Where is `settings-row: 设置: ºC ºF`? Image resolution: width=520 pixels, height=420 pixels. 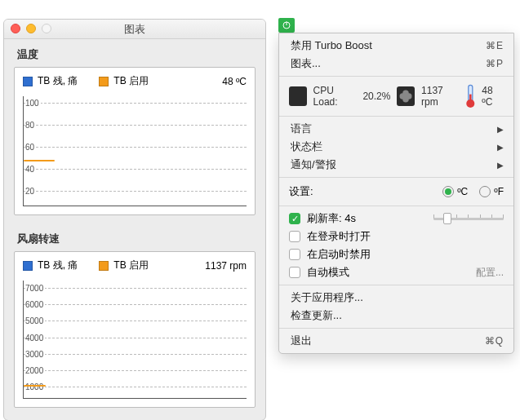
settings-row: 设置: ºC ºF is located at coordinates (397, 192).